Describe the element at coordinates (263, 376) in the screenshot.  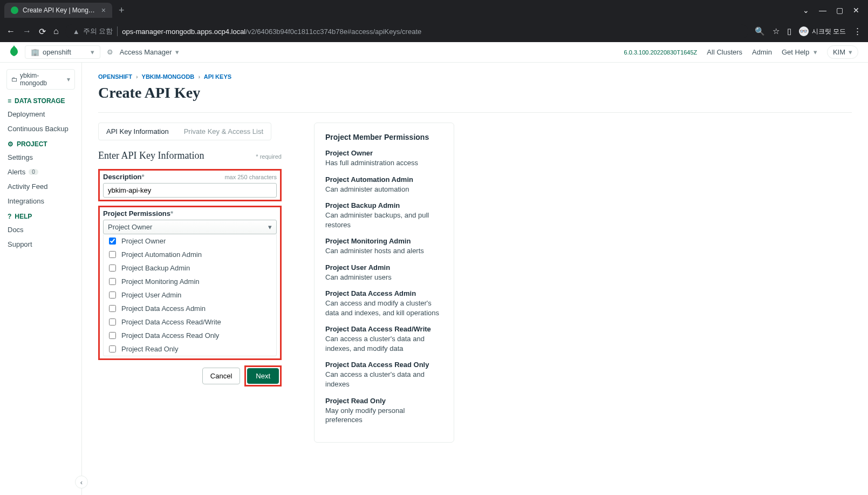
I see `next-button: Next` at that location.